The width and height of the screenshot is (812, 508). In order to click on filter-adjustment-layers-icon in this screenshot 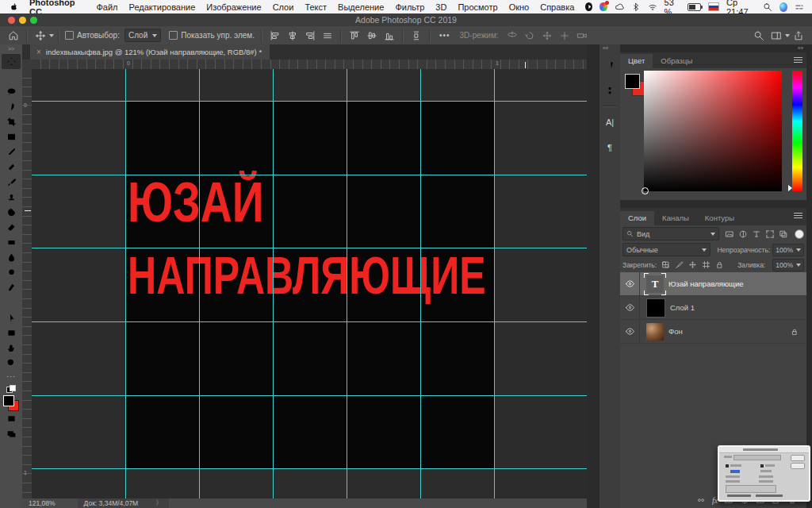, I will do `click(743, 234)`.